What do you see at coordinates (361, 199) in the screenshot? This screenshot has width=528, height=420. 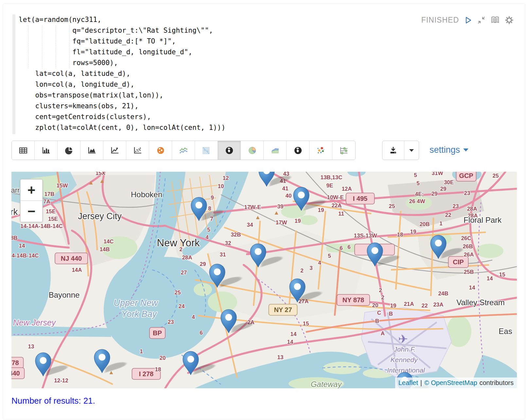 I see `road-shield: I 495` at bounding box center [361, 199].